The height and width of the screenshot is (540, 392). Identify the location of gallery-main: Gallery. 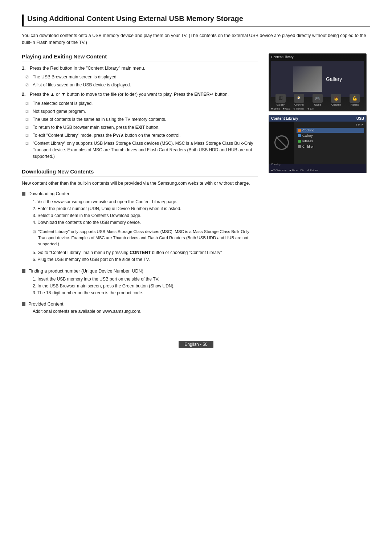
(318, 79).